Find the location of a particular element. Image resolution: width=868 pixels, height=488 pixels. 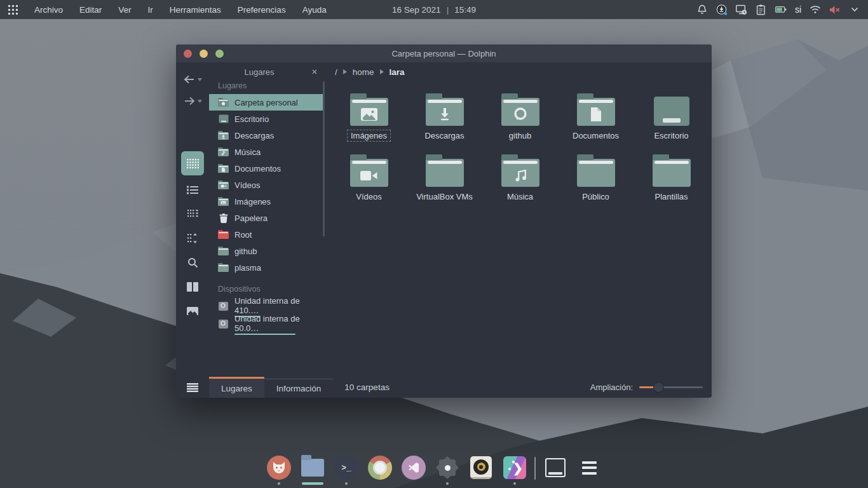

app-launcher-icon is located at coordinates (13, 10).